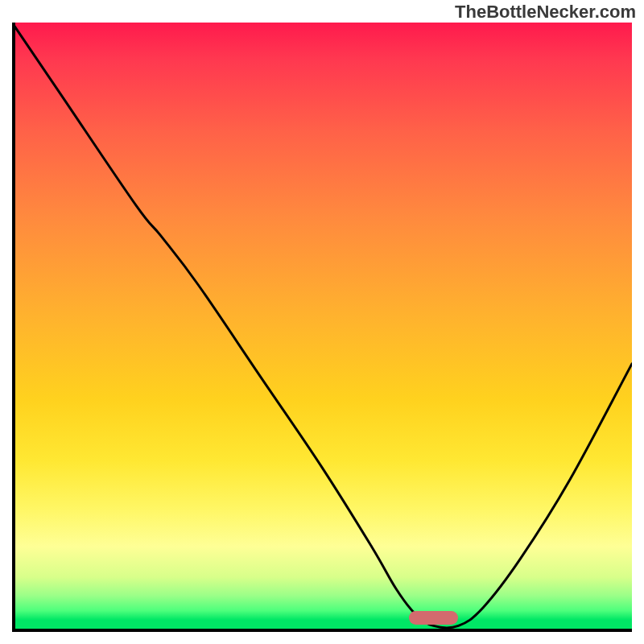 This screenshot has height=644, width=644. What do you see at coordinates (546, 12) in the screenshot?
I see `attribution-text: TheBottleNecker.com` at bounding box center [546, 12].